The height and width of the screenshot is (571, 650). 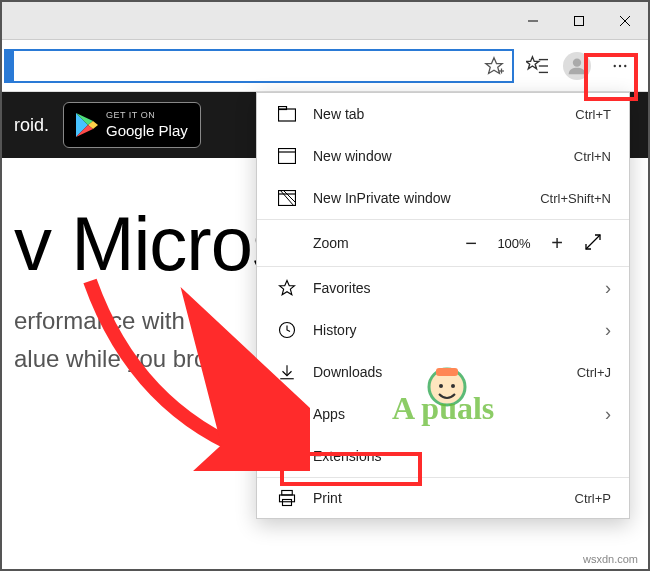 What do you see at coordinates (459, 414) in the screenshot?
I see `menu-label: Apps` at bounding box center [459, 414].